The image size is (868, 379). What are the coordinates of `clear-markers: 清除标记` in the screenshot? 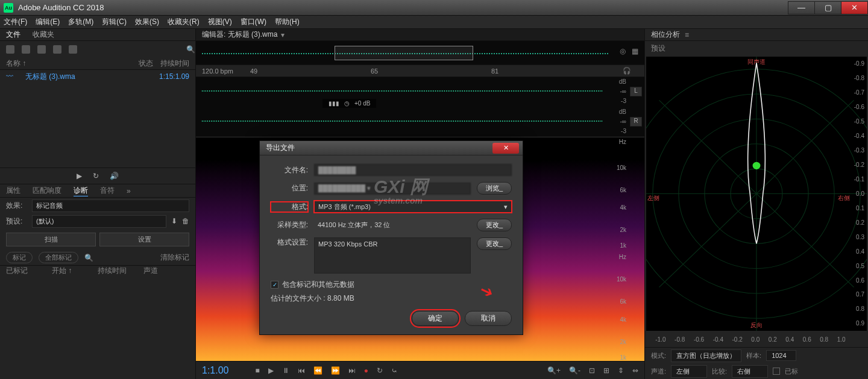 It's located at (175, 258).